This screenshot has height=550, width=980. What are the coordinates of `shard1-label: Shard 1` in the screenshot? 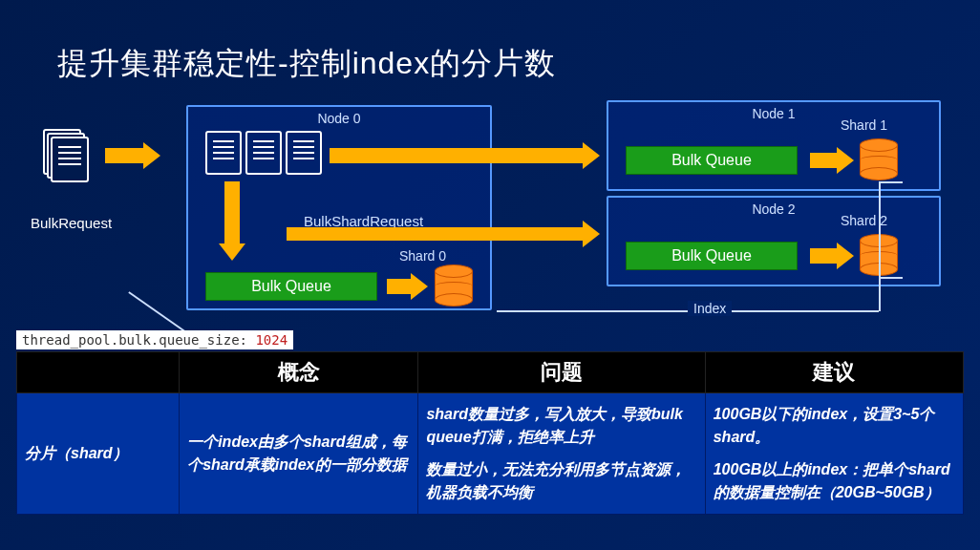 It's located at (863, 125).